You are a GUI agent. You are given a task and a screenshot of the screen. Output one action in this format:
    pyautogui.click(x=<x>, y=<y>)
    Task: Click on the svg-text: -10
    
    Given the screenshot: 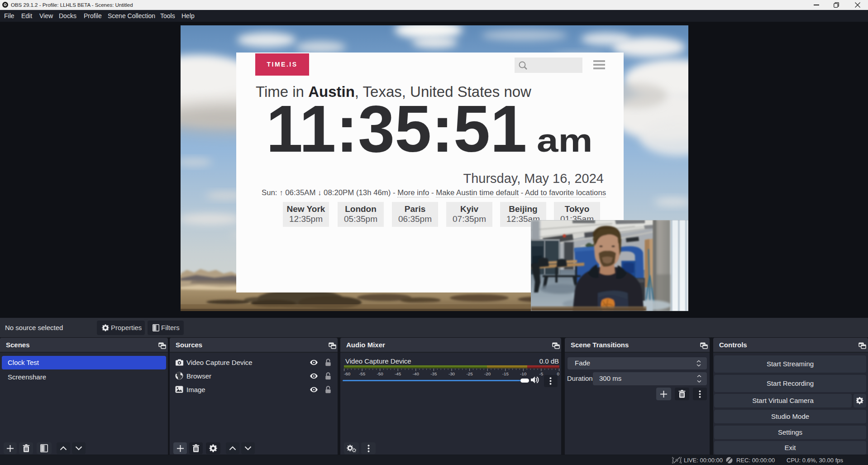 What is the action you would take?
    pyautogui.click(x=523, y=374)
    